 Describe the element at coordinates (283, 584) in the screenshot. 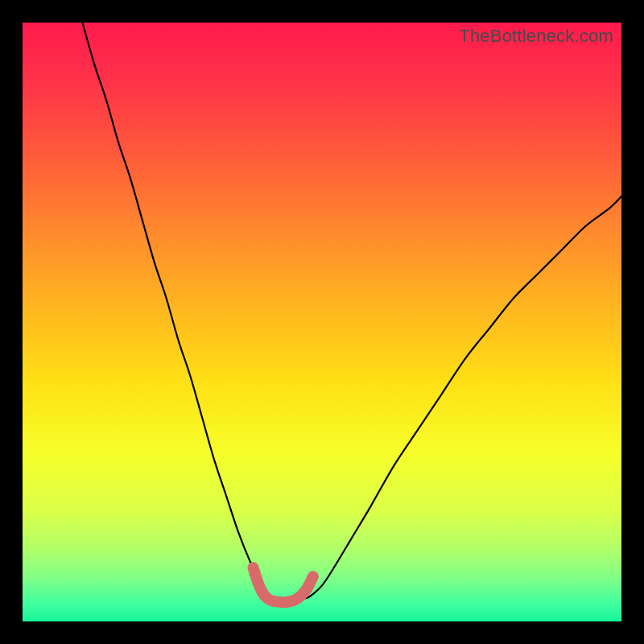

I see `valley-highlight` at that location.